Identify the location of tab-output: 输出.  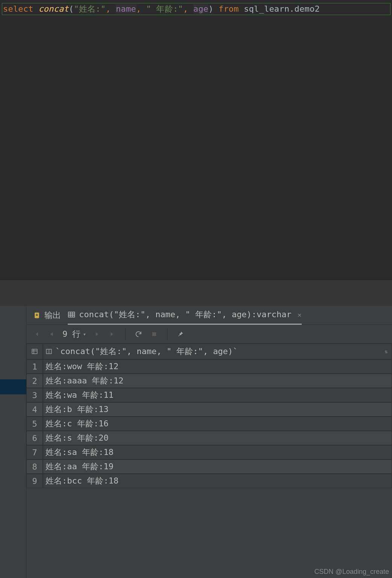
(47, 315).